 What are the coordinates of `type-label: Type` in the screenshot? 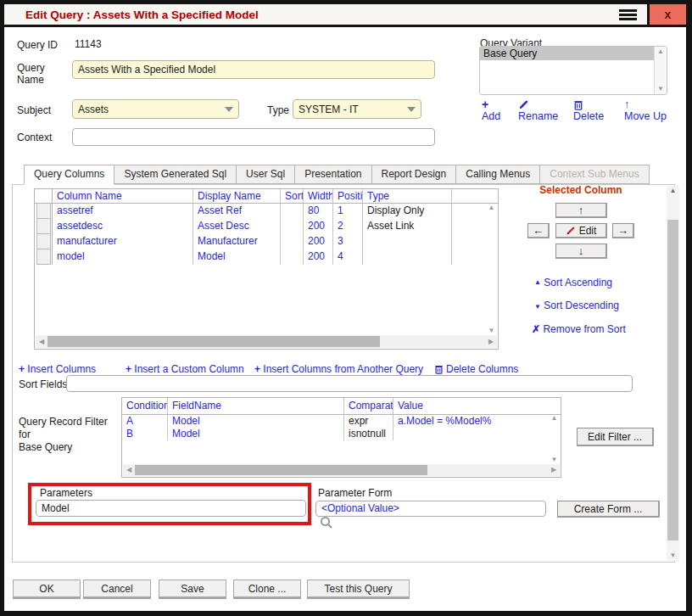 It's located at (278, 110).